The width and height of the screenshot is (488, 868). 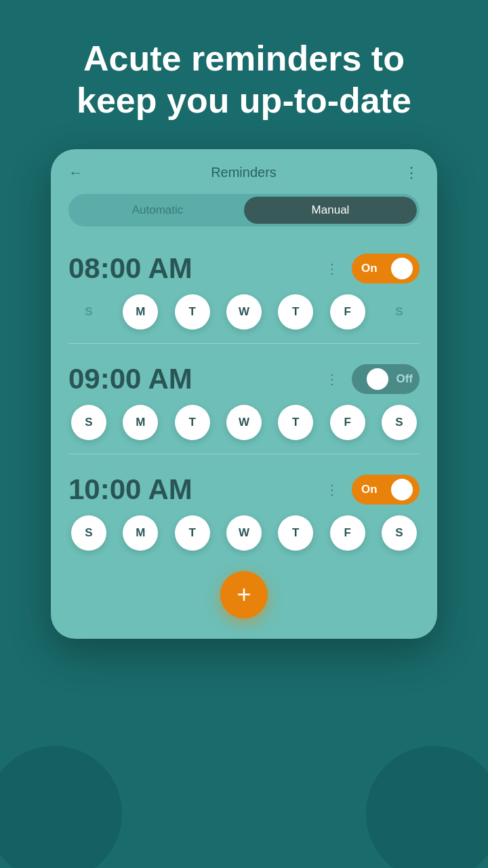 I want to click on reminder-3-actions: ⋮ On, so click(x=373, y=490).